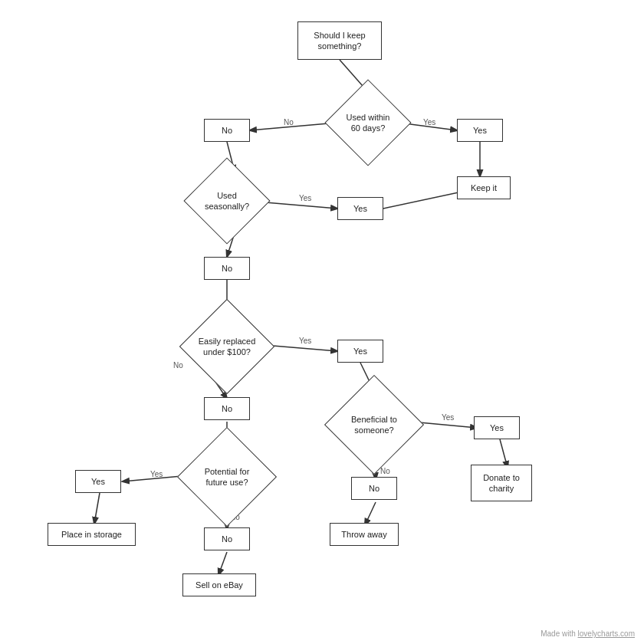 The height and width of the screenshot is (644, 644). Describe the element at coordinates (227, 130) in the screenshot. I see `no-q1-node: No` at that location.